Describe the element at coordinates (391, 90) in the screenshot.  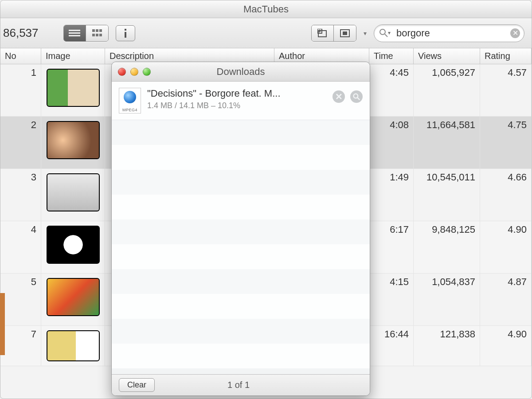
I see `cell-time: 4:45` at that location.